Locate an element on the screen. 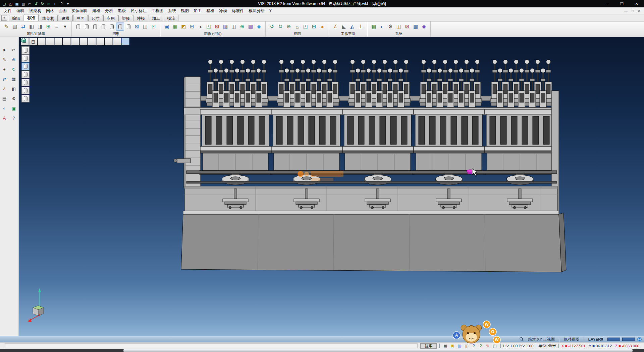  iso-view-icon: ◳ is located at coordinates (306, 27).